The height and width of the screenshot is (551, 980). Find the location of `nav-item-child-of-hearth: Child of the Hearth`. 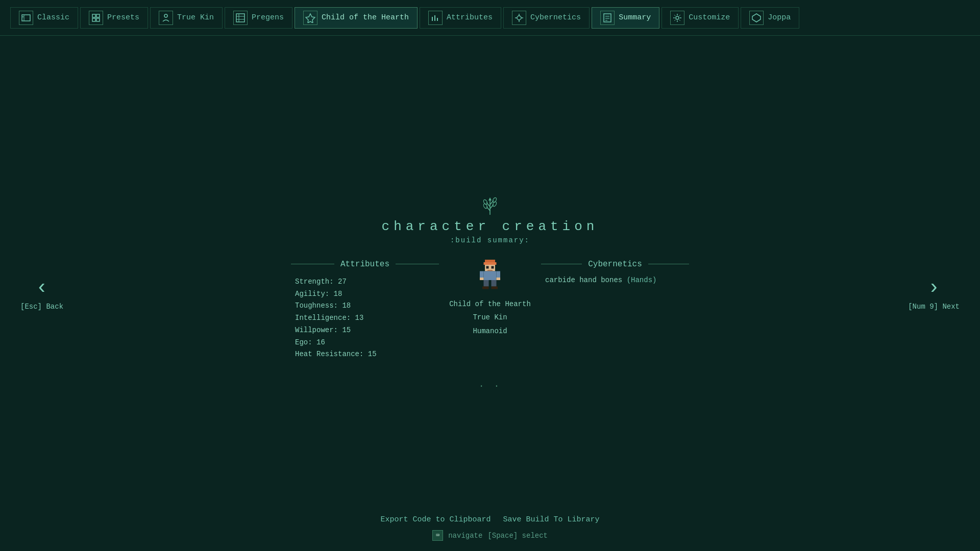

nav-item-child-of-hearth: Child of the Hearth is located at coordinates (356, 18).